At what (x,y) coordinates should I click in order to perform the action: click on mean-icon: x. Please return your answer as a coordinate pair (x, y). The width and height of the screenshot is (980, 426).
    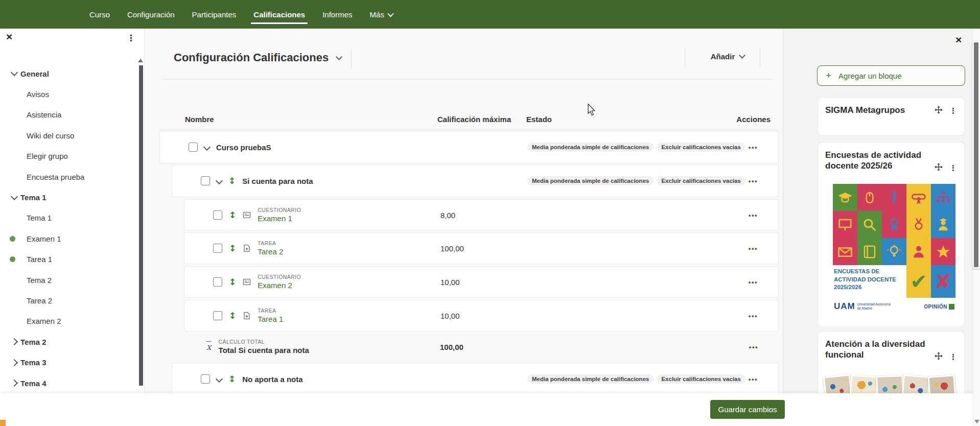
    Looking at the image, I should click on (209, 347).